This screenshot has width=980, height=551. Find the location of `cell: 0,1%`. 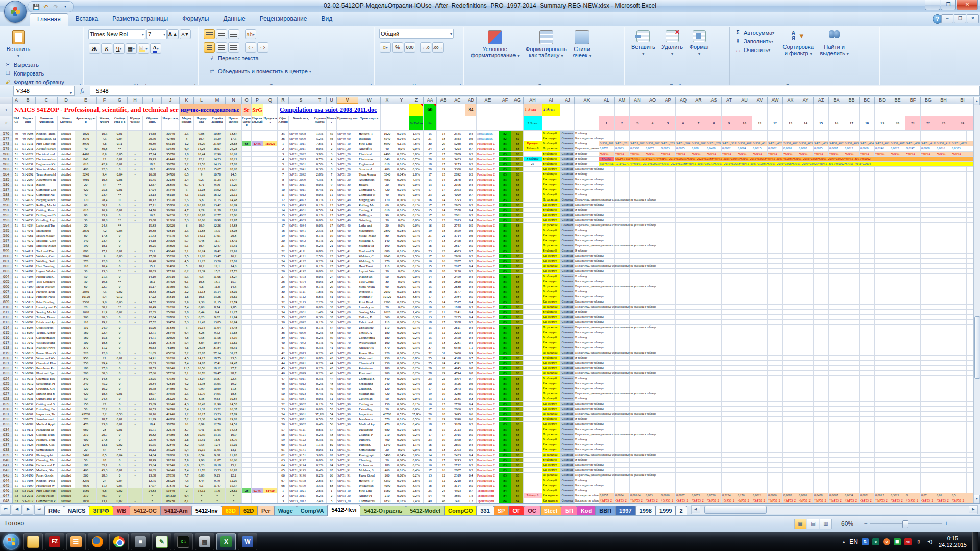

cell: 0,1% is located at coordinates (416, 389).